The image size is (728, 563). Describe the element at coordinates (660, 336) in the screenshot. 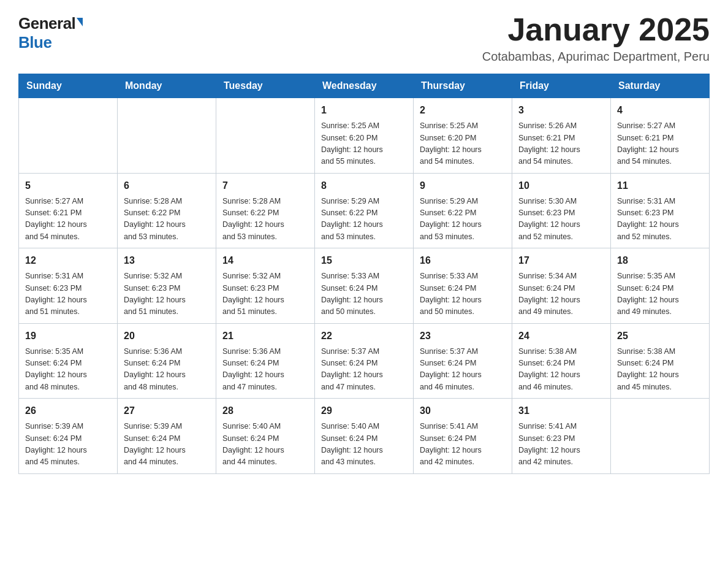

I see `day-number: 25` at that location.